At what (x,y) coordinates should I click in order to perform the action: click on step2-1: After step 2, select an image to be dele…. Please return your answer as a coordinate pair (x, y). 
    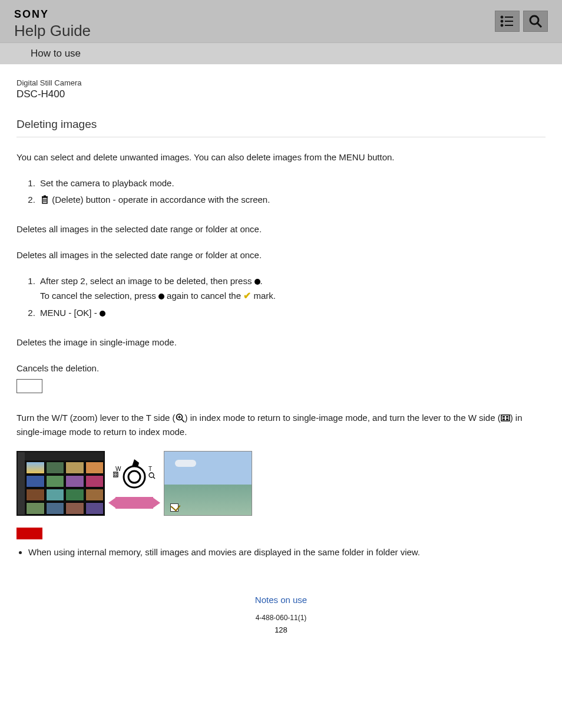
    Looking at the image, I should click on (292, 289).